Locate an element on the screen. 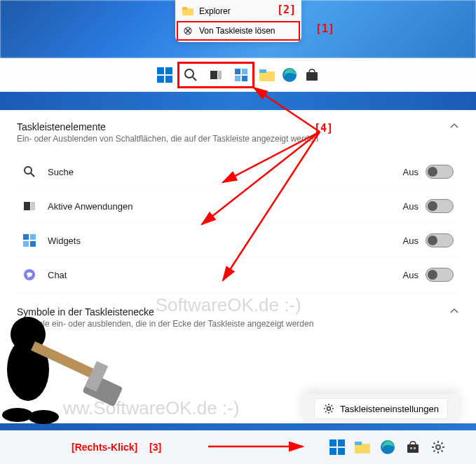 The image size is (476, 464). context-item-label: Explorer is located at coordinates (215, 11).